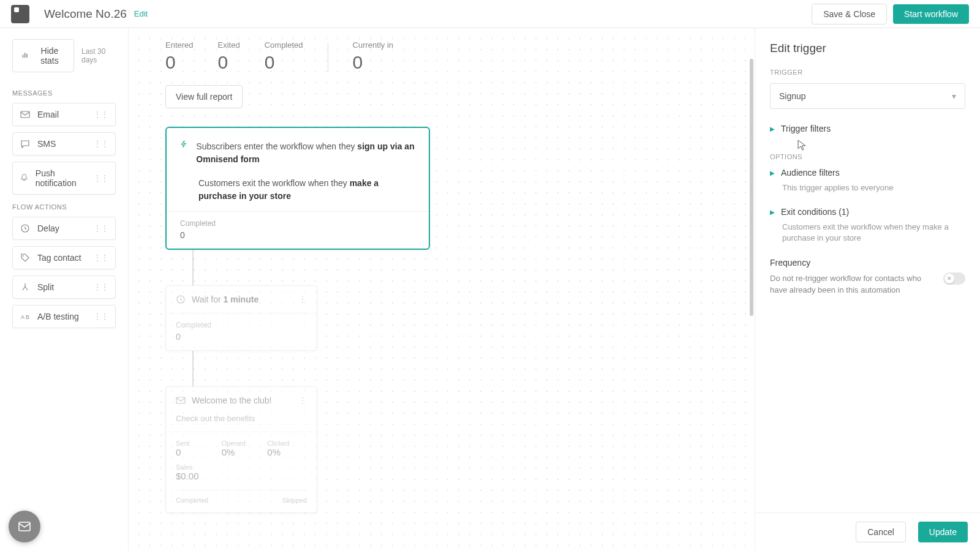  What do you see at coordinates (25, 144) in the screenshot?
I see `chat-icon` at bounding box center [25, 144].